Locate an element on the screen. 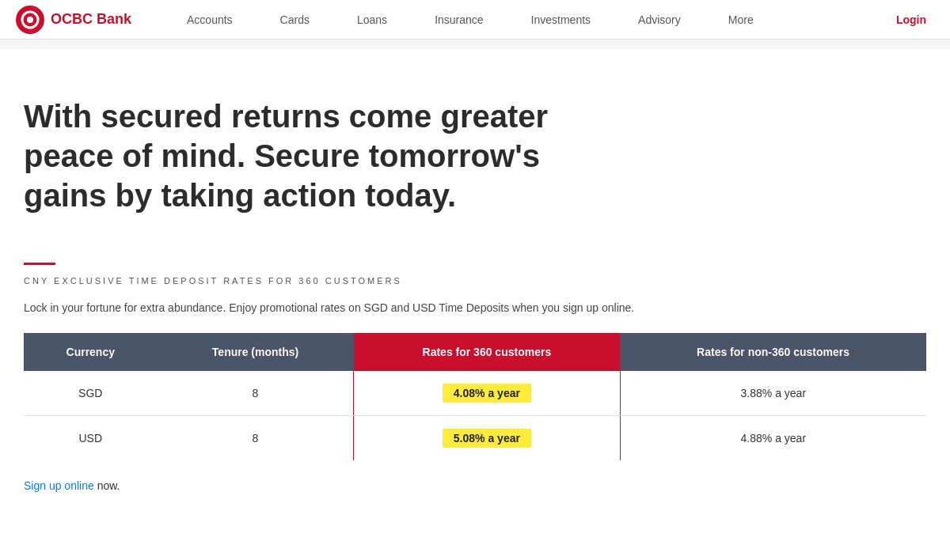  navbar: OCBC Bank Accounts Cards Loans Insurance… is located at coordinates (475, 20).